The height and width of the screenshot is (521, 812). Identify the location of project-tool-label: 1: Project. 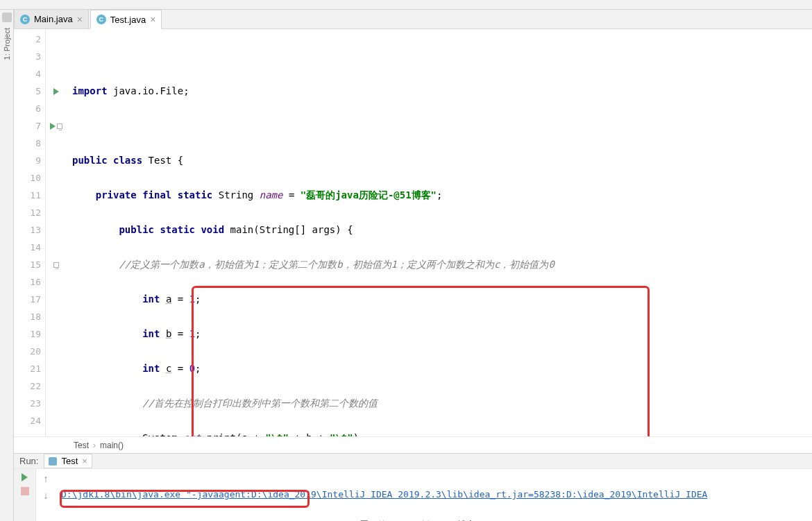
(7, 44).